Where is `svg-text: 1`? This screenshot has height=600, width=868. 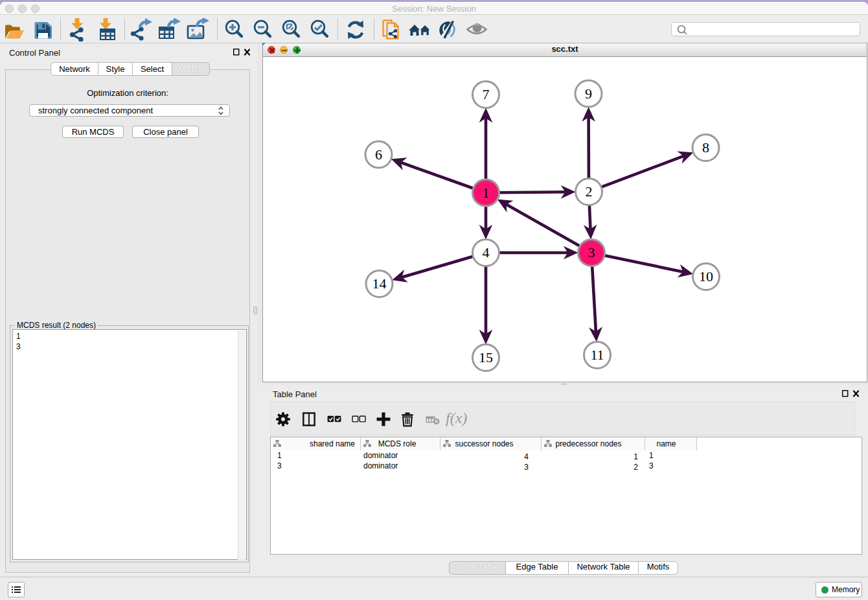
svg-text: 1 is located at coordinates (486, 193).